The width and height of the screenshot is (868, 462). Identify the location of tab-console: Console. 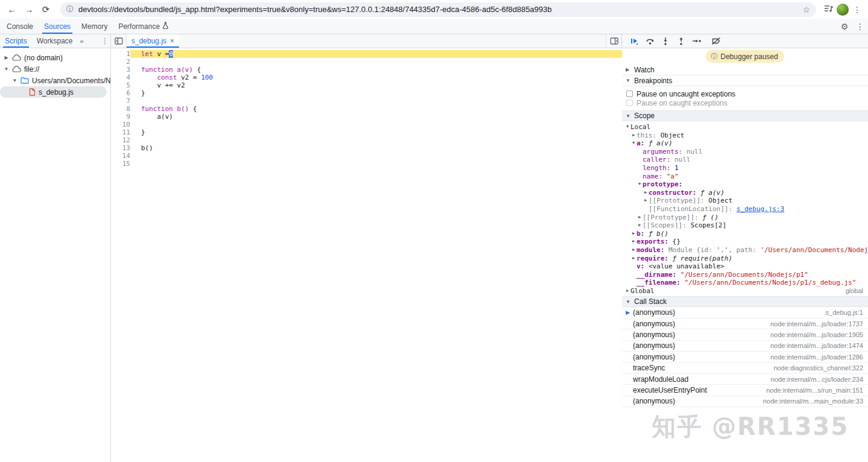
(20, 27).